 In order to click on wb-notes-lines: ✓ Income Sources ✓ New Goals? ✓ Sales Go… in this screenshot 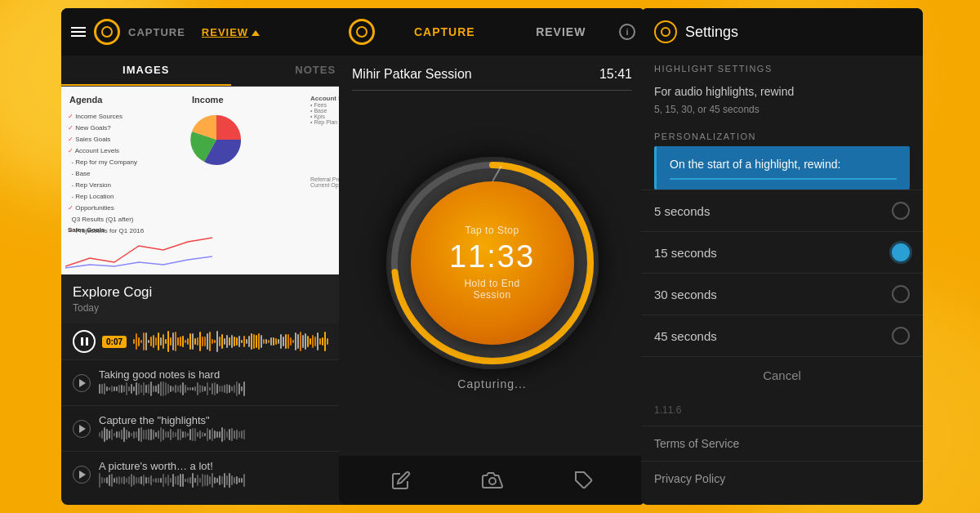, I will do `click(106, 174)`.